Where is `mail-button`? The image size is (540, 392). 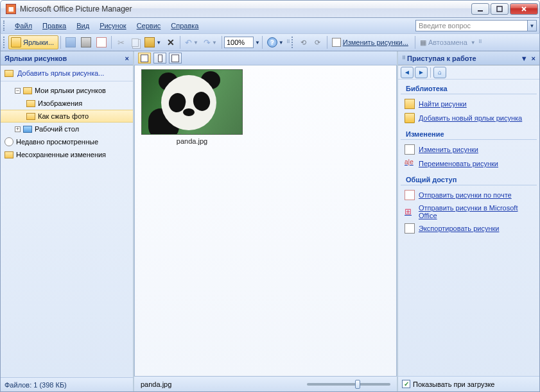
mail-button is located at coordinates (101, 42).